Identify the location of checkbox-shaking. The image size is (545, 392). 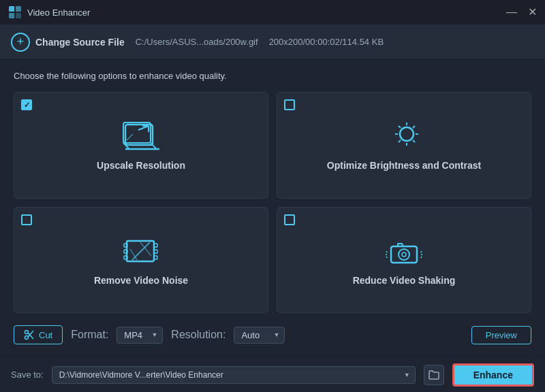
(290, 220).